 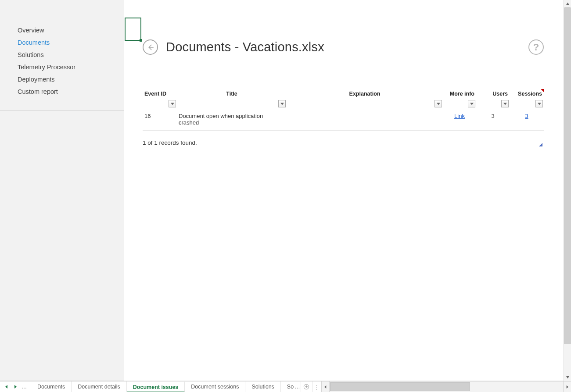 What do you see at coordinates (493, 99) in the screenshot?
I see `col-users: Users` at bounding box center [493, 99].